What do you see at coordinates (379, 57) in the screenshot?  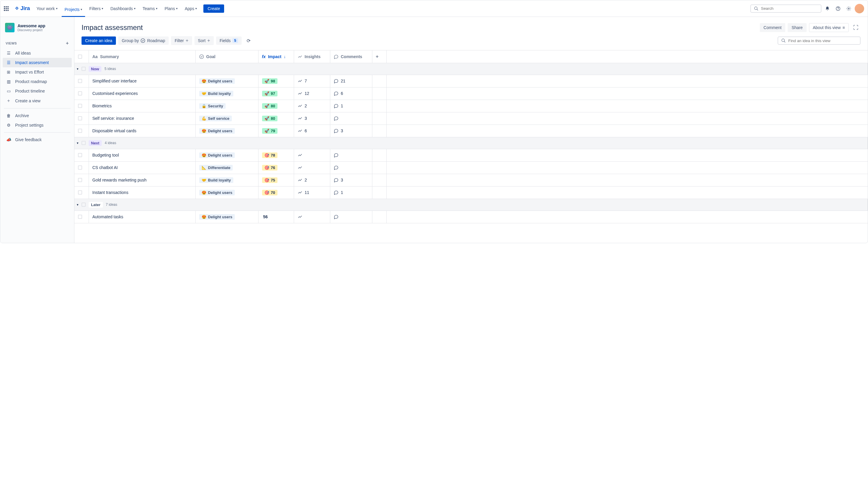 I see `add-column: +` at bounding box center [379, 57].